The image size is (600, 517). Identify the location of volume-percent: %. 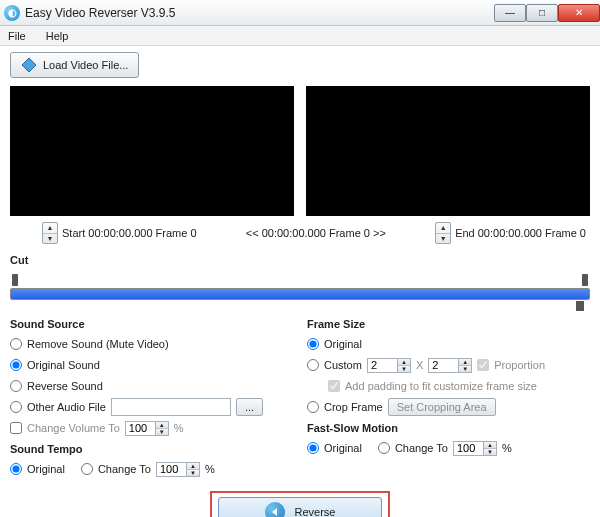
(179, 428).